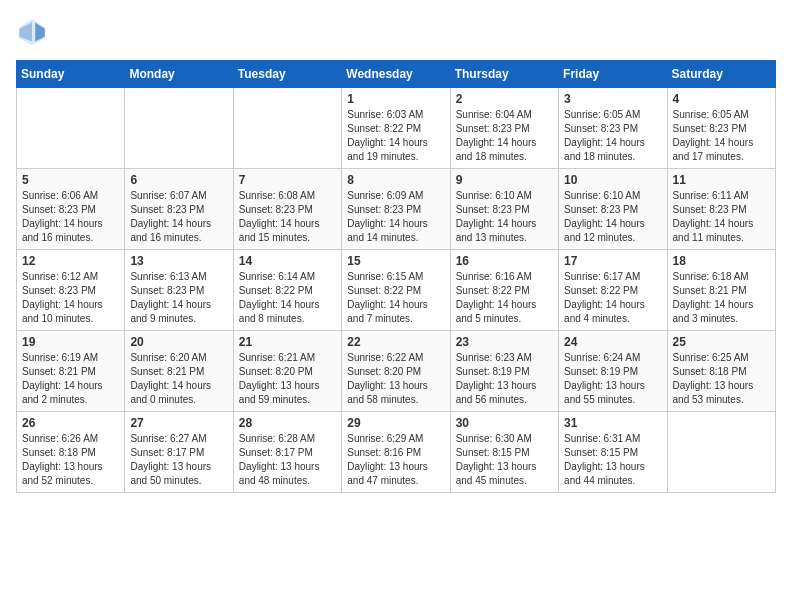 The height and width of the screenshot is (612, 792). Describe the element at coordinates (179, 290) in the screenshot. I see `calendar-cell: 13Sunrise: 6:13 AM Sunset: 8:23 PM Dayli…` at that location.